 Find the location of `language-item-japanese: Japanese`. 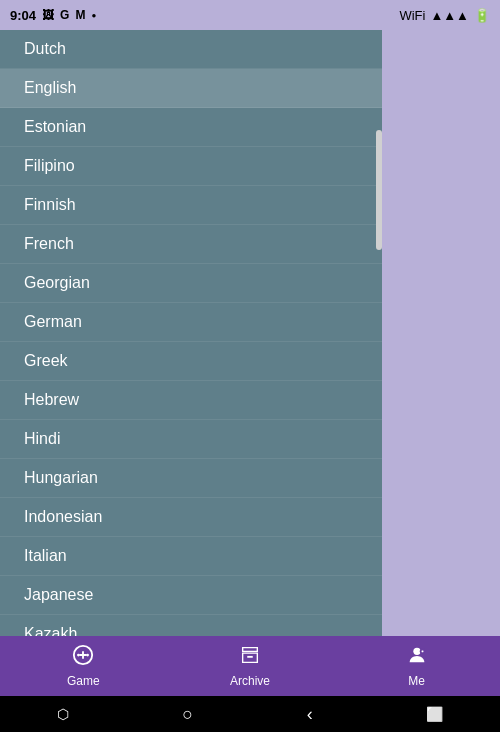

language-item-japanese: Japanese is located at coordinates (191, 596).